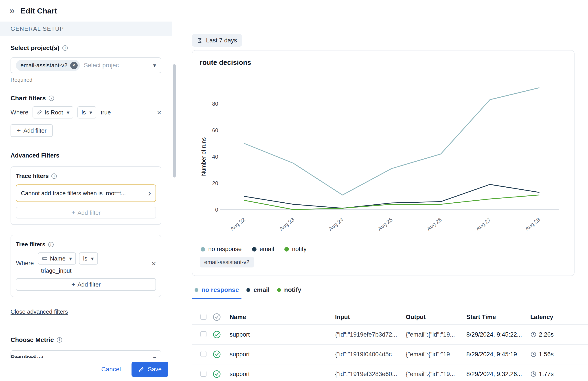 Image resolution: width=588 pixels, height=381 pixels. What do you see at coordinates (299, 249) in the screenshot?
I see `legend-label: notify` at bounding box center [299, 249].